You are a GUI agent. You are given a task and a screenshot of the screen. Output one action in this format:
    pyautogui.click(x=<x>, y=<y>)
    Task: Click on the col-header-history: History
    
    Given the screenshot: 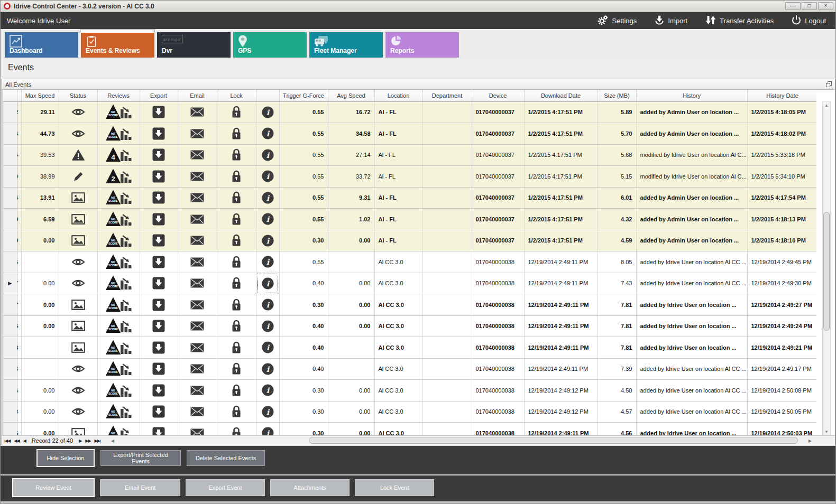 What is the action you would take?
    pyautogui.click(x=692, y=96)
    